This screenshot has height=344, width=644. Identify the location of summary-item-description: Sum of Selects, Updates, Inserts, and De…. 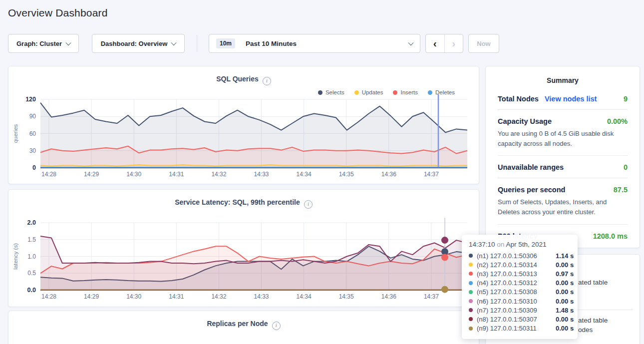
(563, 207).